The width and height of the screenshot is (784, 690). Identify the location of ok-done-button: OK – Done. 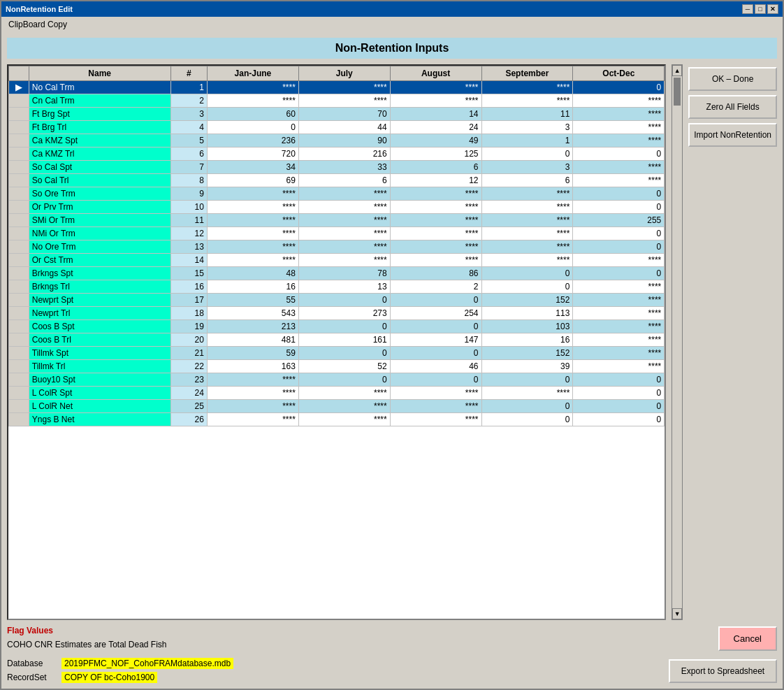
(732, 79).